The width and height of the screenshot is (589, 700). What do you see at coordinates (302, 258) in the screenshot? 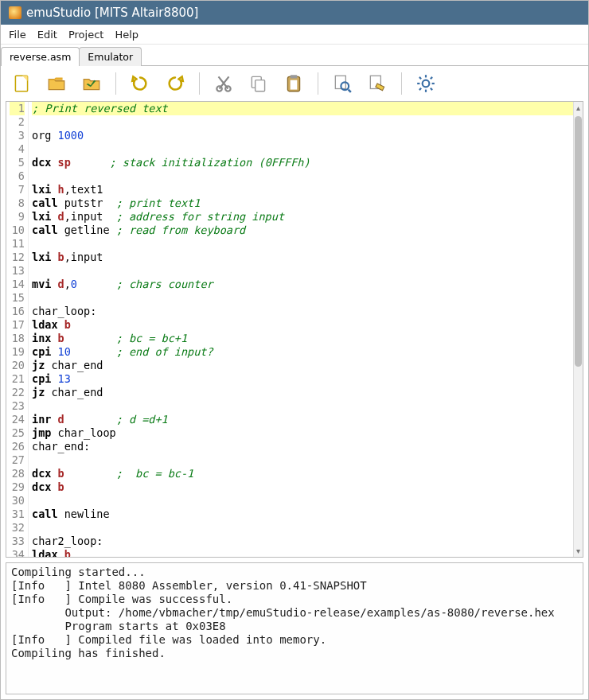
I see `code-line: lxi b,input` at bounding box center [302, 258].